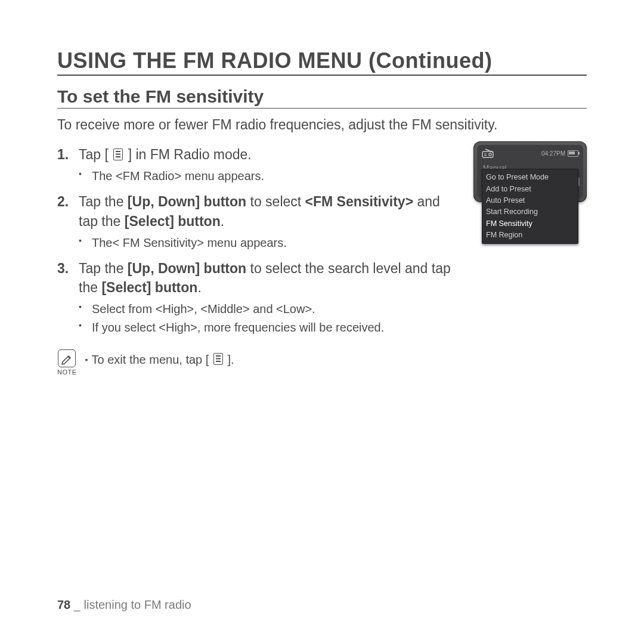 The height and width of the screenshot is (644, 644). Describe the element at coordinates (77, 605) in the screenshot. I see `footer-sep: _` at that location.